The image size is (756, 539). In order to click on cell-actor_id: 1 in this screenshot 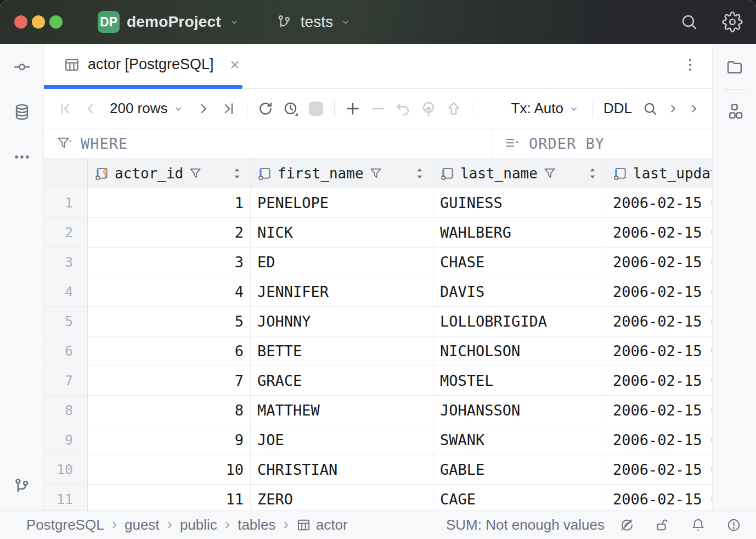, I will do `click(169, 203)`.